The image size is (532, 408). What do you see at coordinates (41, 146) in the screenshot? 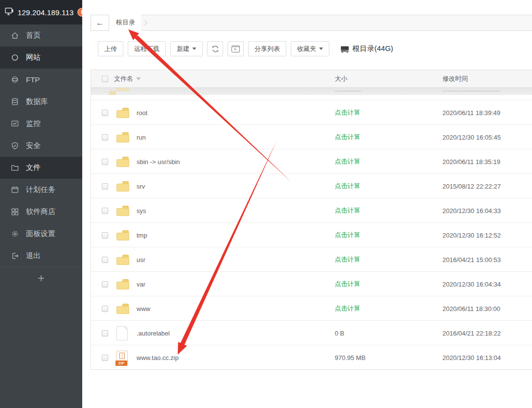
I see `sidebar-item-6: 安全` at bounding box center [41, 146].